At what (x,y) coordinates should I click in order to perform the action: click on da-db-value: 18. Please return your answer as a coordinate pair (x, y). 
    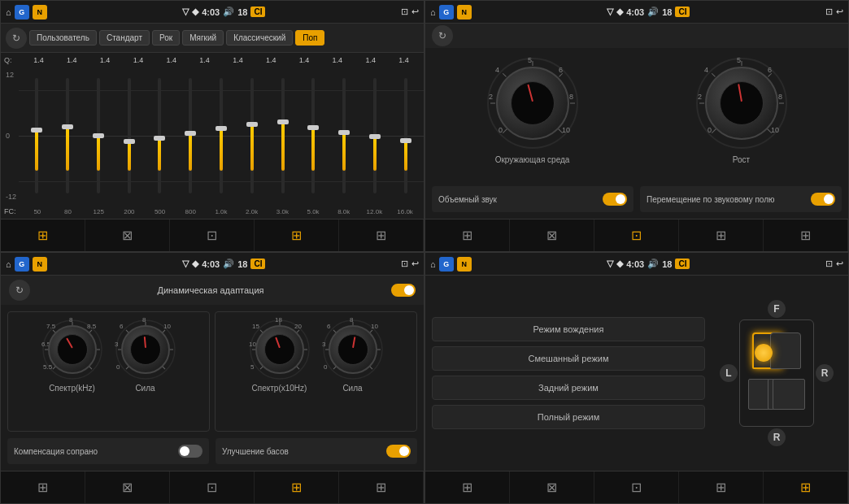
    Looking at the image, I should click on (242, 264).